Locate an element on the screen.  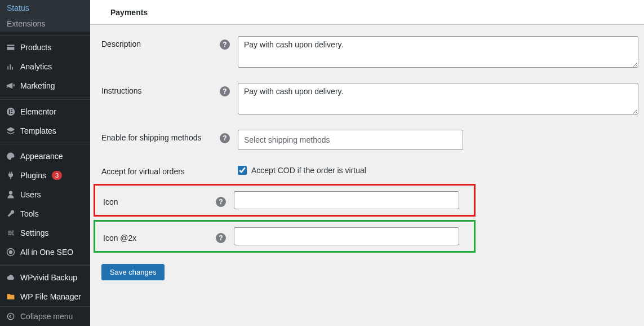
sidebar-item-elementor: Elementor is located at coordinates (45, 112).